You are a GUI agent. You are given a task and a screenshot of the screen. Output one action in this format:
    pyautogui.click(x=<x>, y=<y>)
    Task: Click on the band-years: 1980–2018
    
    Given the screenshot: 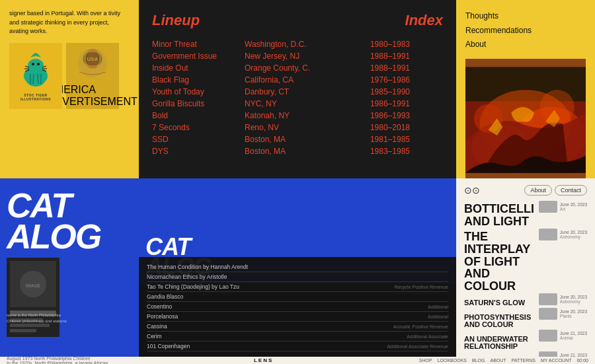 What is the action you would take?
    pyautogui.click(x=380, y=127)
    